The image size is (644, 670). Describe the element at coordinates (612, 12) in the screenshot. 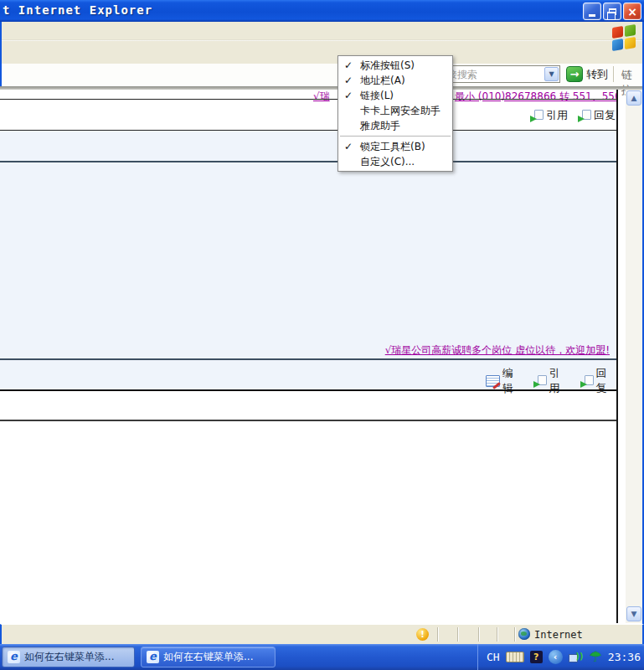

I see `window-controls: ×` at that location.